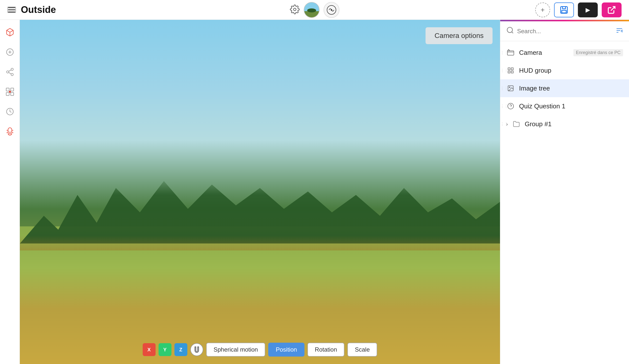 The image size is (629, 364). Describe the element at coordinates (588, 10) in the screenshot. I see `play-button: ▶` at that location.